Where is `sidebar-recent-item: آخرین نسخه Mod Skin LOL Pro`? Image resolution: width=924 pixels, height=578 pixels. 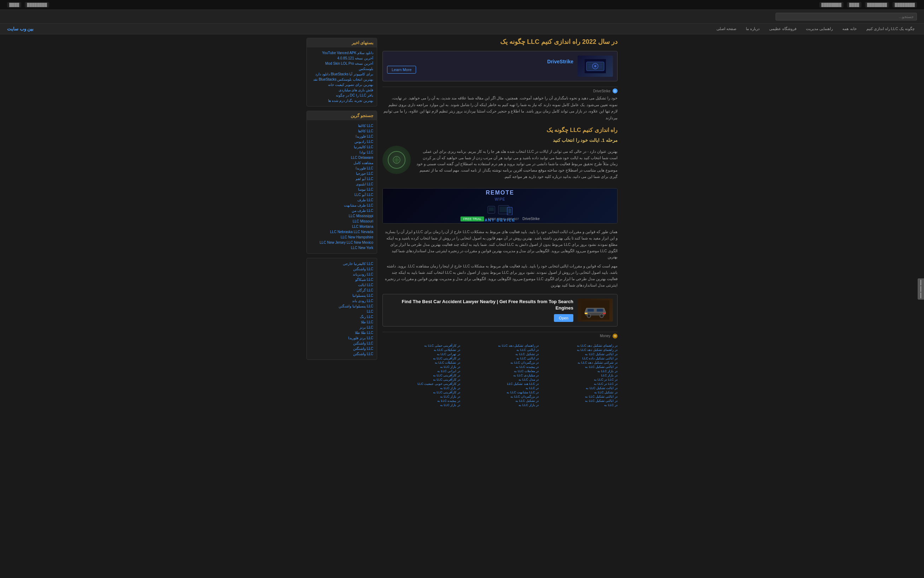 sidebar-recent-item: آخرین نسخه Mod Skin LOL Pro is located at coordinates (342, 63).